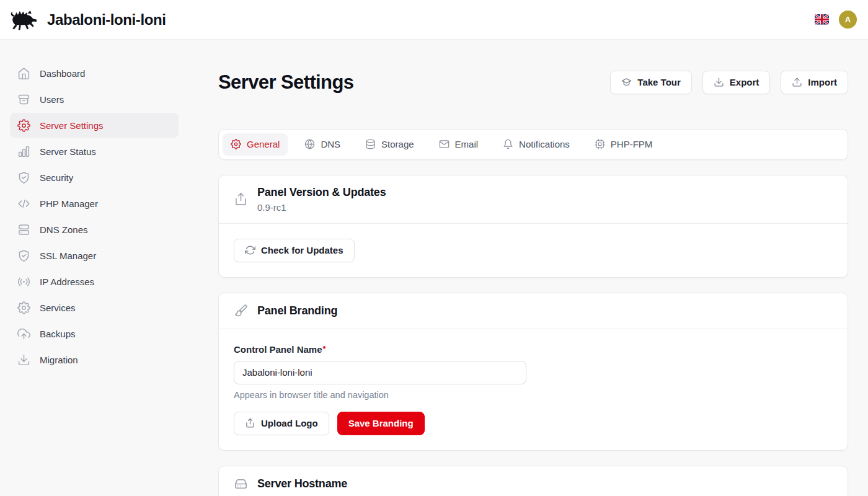  I want to click on globe-icon, so click(310, 144).